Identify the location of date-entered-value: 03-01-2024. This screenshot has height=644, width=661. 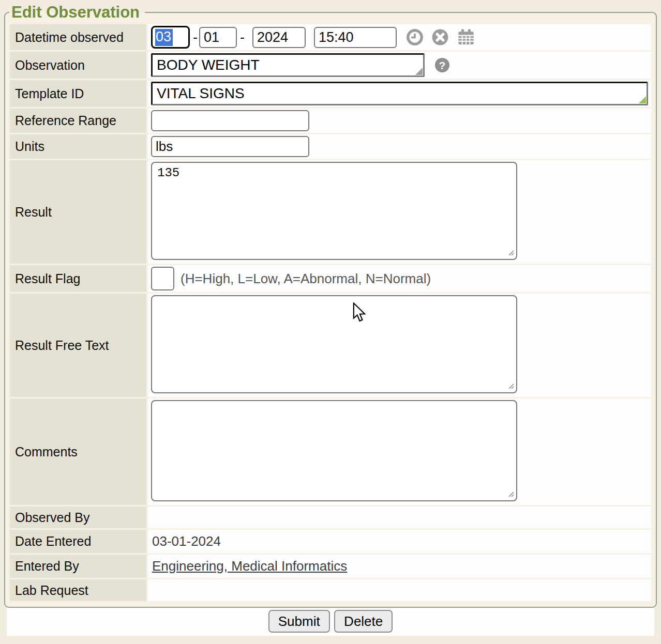
(399, 542).